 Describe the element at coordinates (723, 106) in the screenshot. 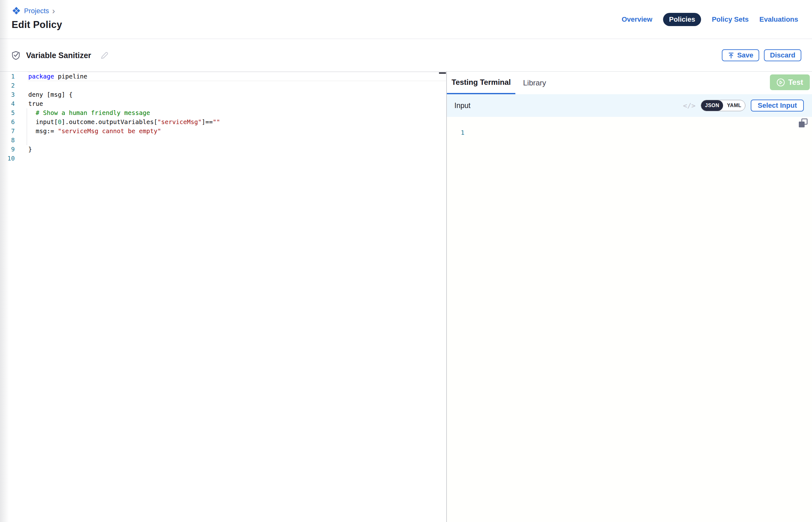

I see `format-toggle: JSON YAML` at that location.